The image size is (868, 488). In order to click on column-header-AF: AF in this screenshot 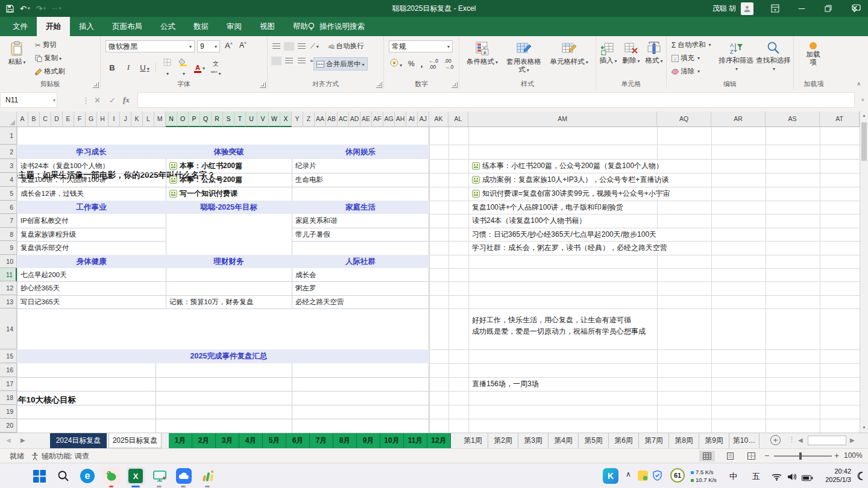, I will do `click(377, 119)`.